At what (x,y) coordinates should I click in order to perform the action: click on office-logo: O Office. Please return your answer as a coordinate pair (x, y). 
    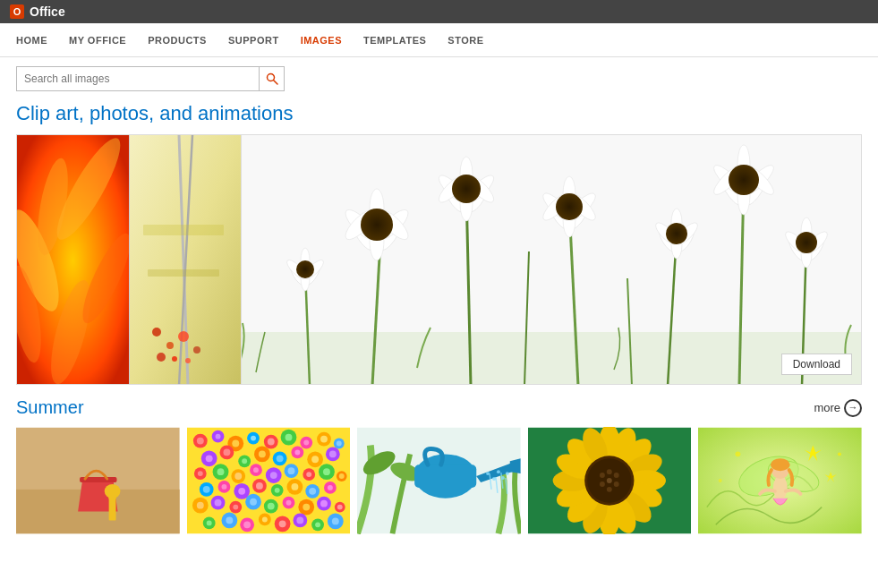
    Looking at the image, I should click on (38, 12).